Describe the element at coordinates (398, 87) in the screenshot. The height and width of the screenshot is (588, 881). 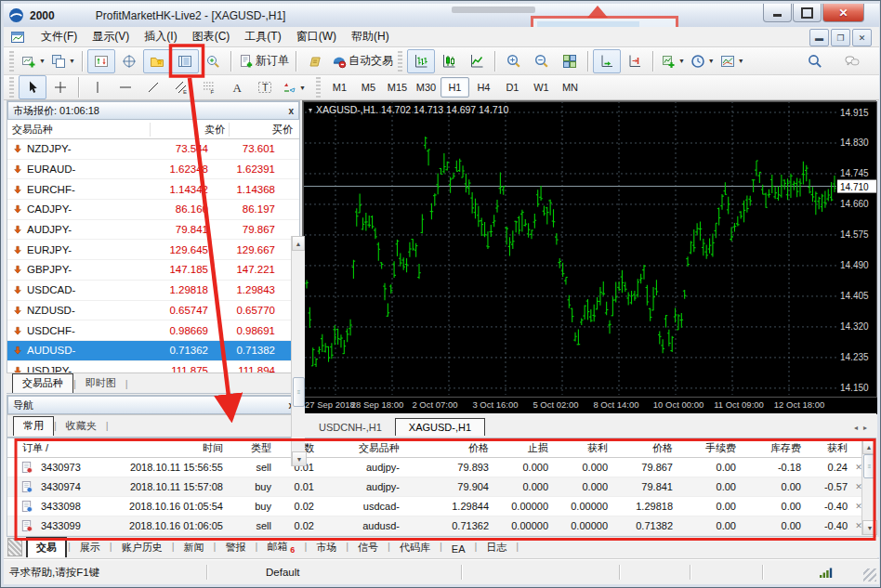
I see `timeframe-m15: M15` at that location.